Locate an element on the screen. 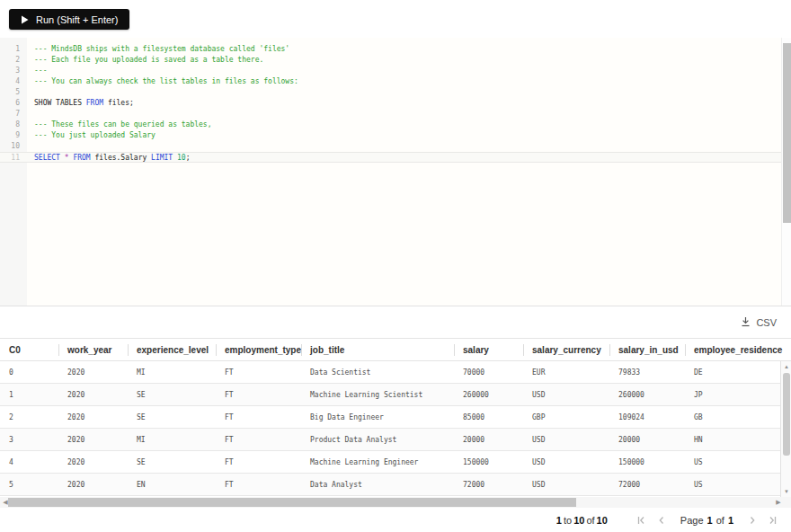 Image resolution: width=791 pixels, height=532 pixels. current-page: 1 is located at coordinates (710, 520).